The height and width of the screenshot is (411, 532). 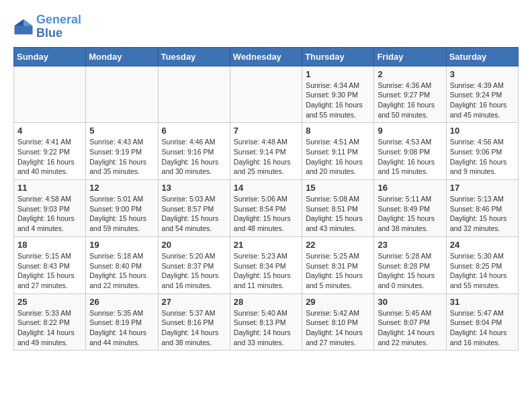 I want to click on calendar-week-row: 1Sunrise: 4:34 AM Sunset: 9:30 PM Daylig…, so click(x=266, y=94).